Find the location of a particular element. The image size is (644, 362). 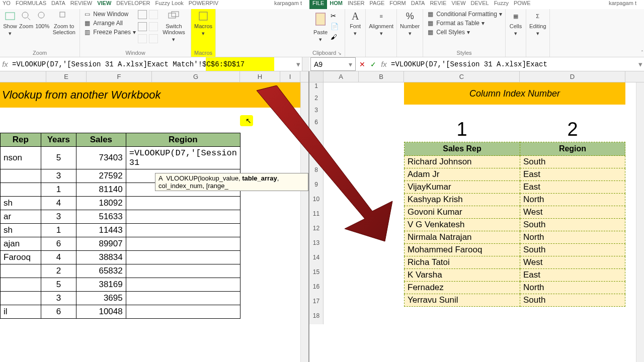

col-headers-left: E F G H I is located at coordinates (154, 77).